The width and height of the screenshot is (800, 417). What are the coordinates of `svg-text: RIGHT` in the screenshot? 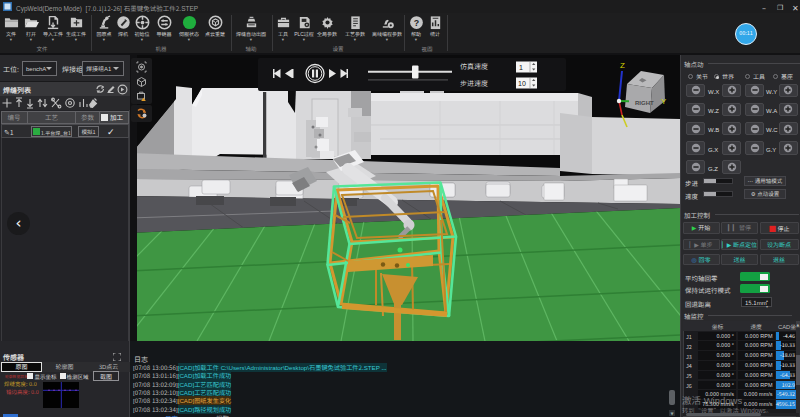 It's located at (644, 103).